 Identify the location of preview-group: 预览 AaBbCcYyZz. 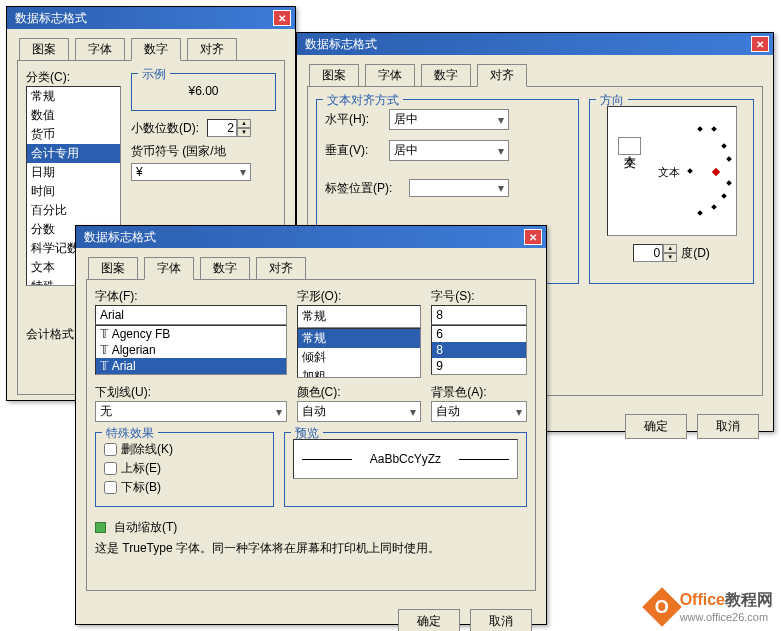
(406, 470).